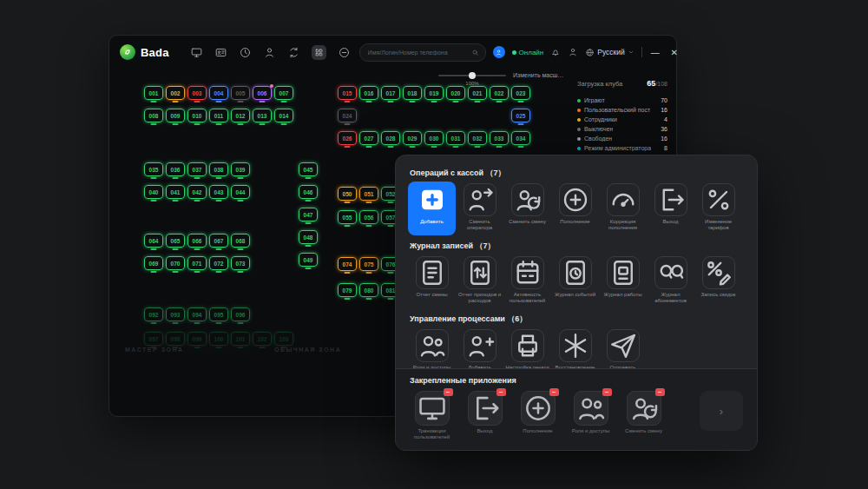 The height and width of the screenshot is (489, 868). What do you see at coordinates (154, 263) in the screenshot?
I see `station-069: 069` at bounding box center [154, 263].